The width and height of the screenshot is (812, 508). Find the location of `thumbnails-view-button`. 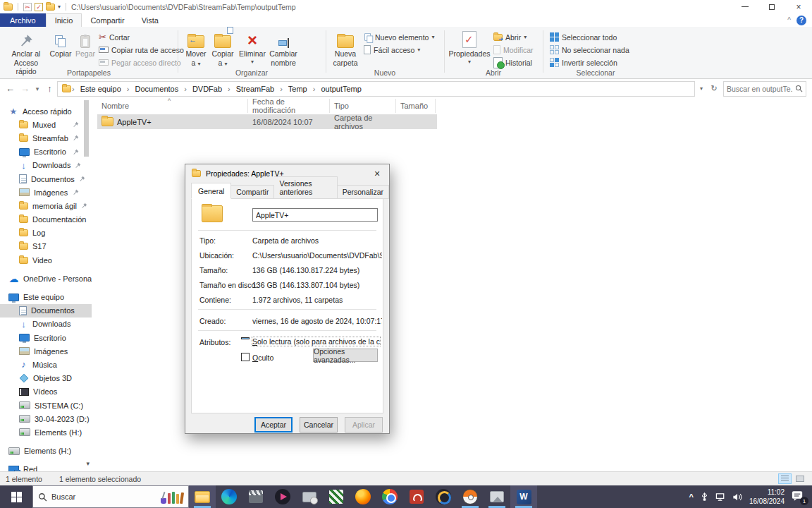

thumbnails-view-button is located at coordinates (799, 478).